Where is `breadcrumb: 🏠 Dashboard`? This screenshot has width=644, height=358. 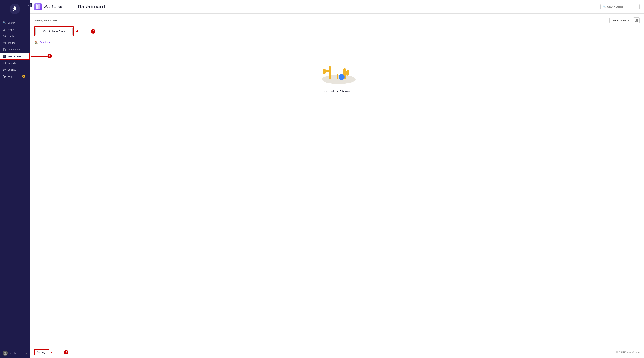 breadcrumb: 🏠 Dashboard is located at coordinates (337, 42).